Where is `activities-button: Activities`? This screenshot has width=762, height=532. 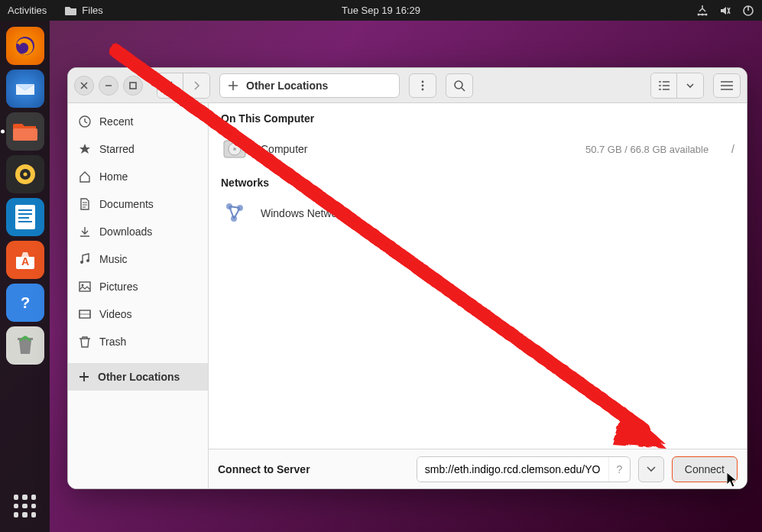 activities-button: Activities is located at coordinates (28, 11).